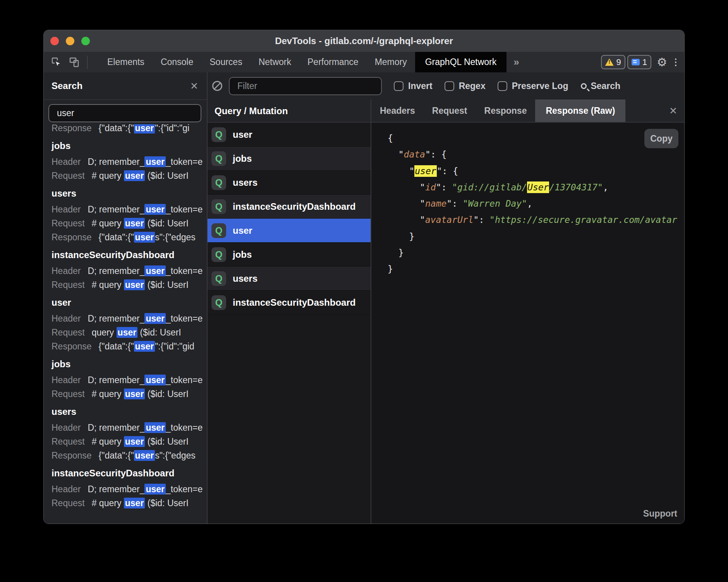 The image size is (728, 582). I want to click on result-text: _token=e, so click(184, 271).